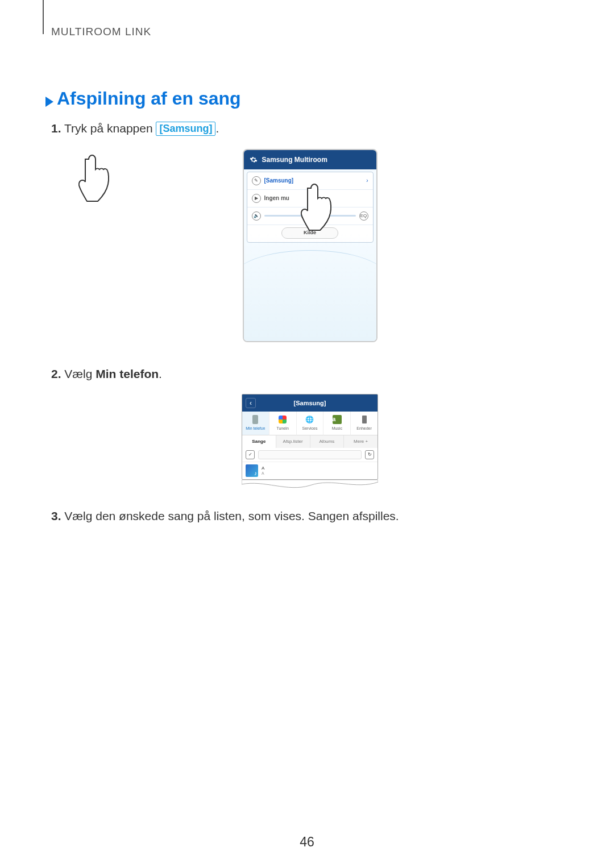  I want to click on page-number: 46, so click(307, 842).